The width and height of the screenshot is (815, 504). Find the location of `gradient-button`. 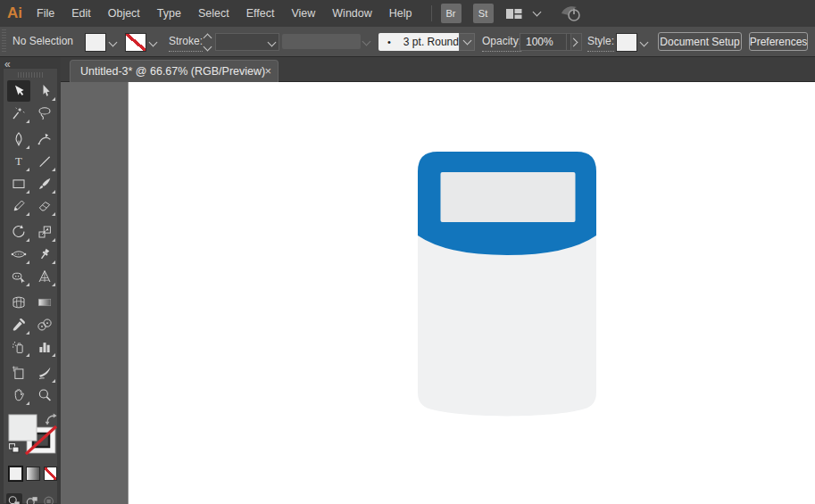

gradient-button is located at coordinates (32, 474).